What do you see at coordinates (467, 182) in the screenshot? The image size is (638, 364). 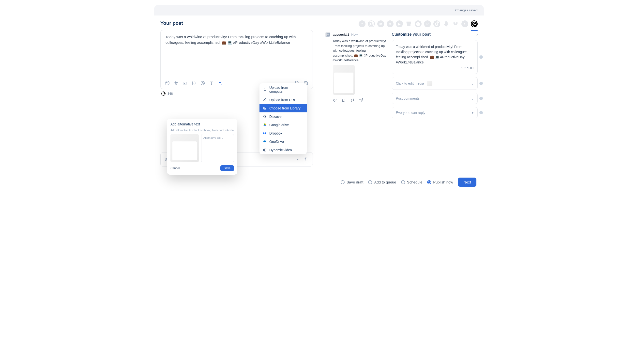 I see `next-button: Next` at bounding box center [467, 182].